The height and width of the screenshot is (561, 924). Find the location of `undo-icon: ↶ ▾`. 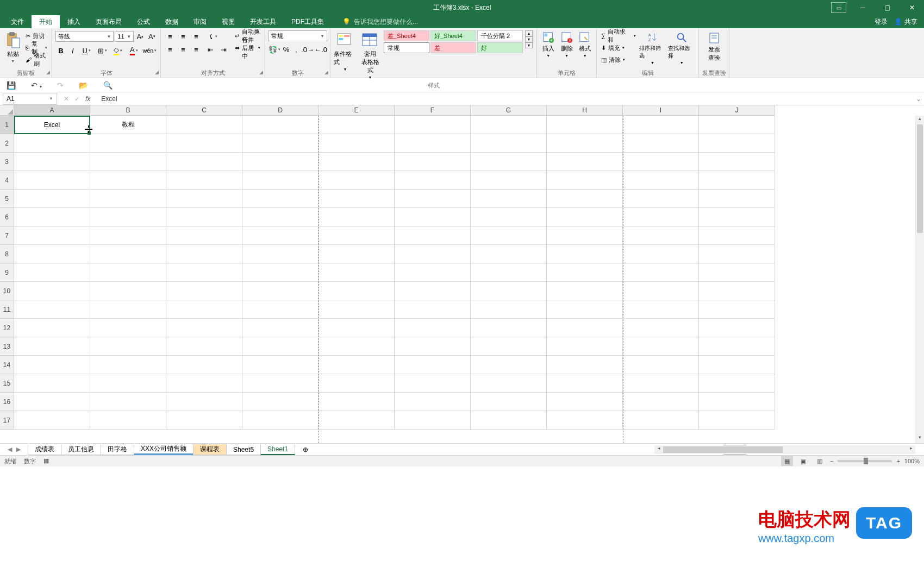

undo-icon: ↶ ▾ is located at coordinates (36, 85).